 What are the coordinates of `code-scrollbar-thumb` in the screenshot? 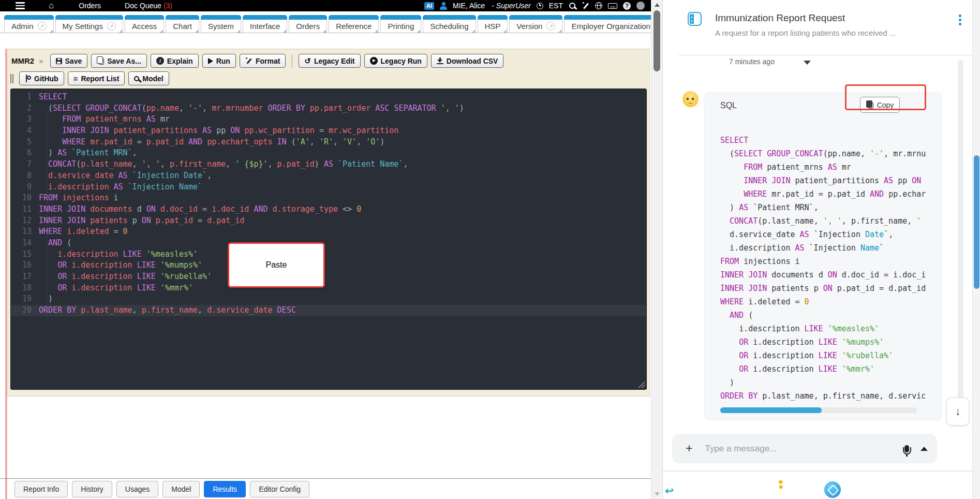 It's located at (771, 410).